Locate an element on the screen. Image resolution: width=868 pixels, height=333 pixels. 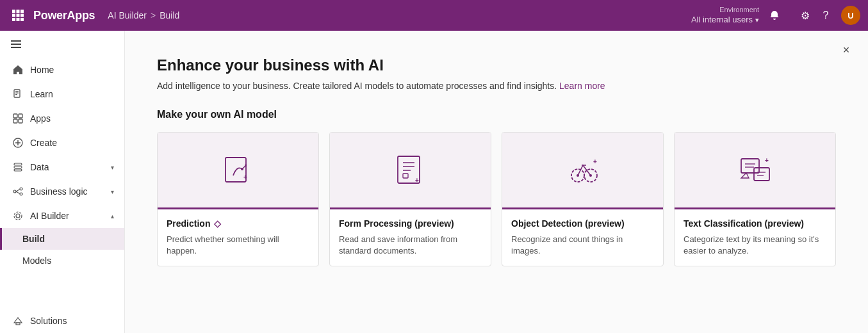
environment-label: Environment is located at coordinates (725, 10).